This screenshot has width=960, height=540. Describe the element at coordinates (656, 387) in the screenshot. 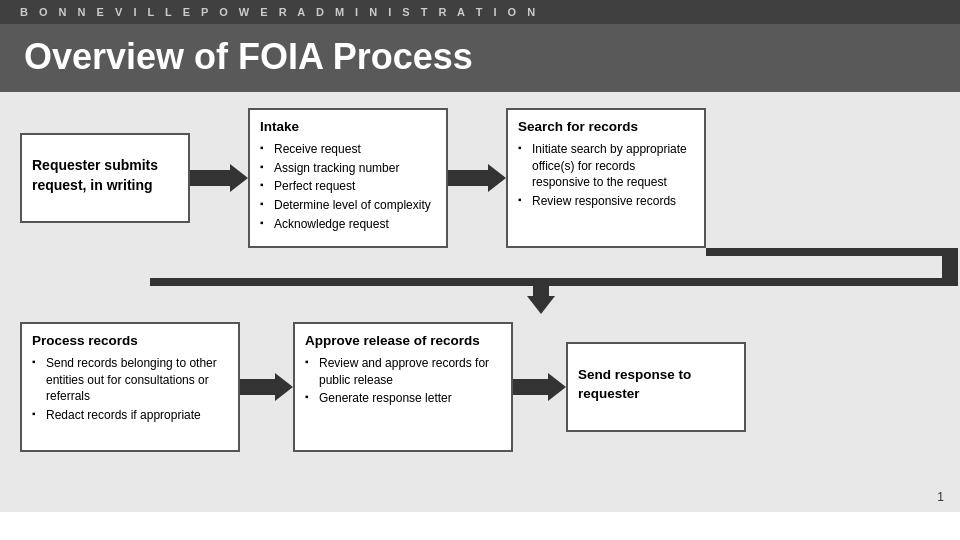

I see `send-box: Send response to requester` at that location.